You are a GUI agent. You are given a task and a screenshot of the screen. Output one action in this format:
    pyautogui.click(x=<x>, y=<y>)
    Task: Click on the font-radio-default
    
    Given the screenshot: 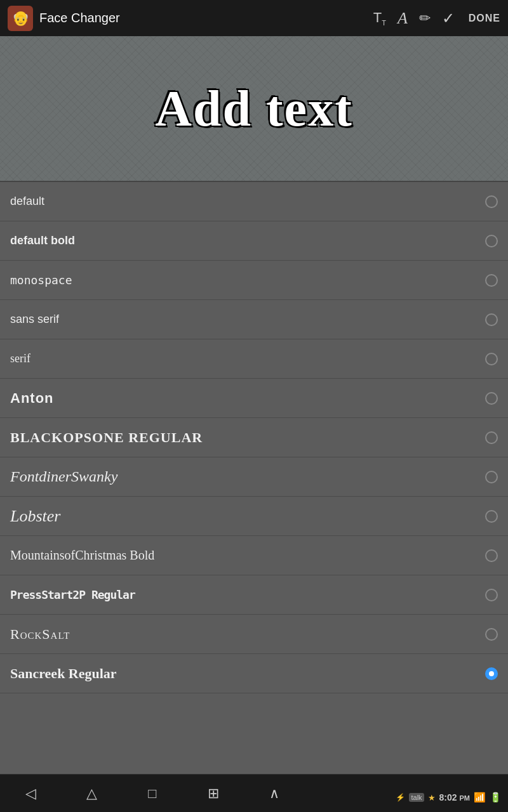 What is the action you would take?
    pyautogui.click(x=491, y=202)
    